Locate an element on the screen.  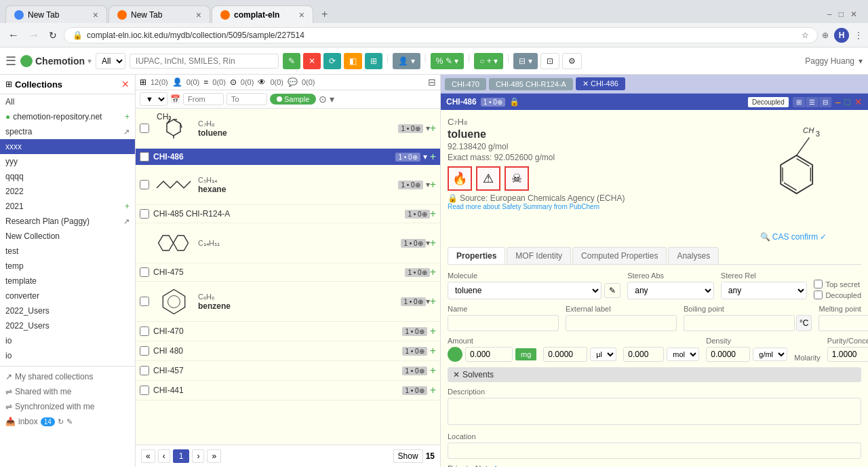
list-item-naphthalene: C₁₄H₁₁ 1 • 0⊕ ▾ + is located at coordinates (288, 243).